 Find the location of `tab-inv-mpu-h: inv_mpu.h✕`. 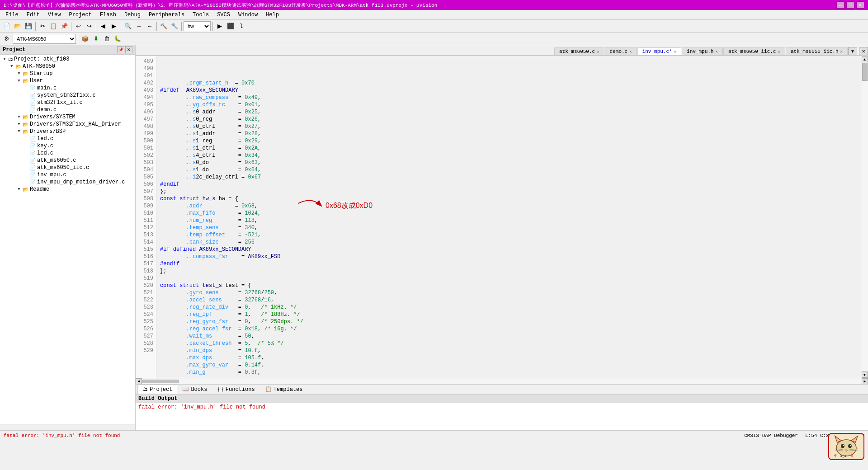

tab-inv-mpu-h: inv_mpu.h✕ is located at coordinates (703, 52).